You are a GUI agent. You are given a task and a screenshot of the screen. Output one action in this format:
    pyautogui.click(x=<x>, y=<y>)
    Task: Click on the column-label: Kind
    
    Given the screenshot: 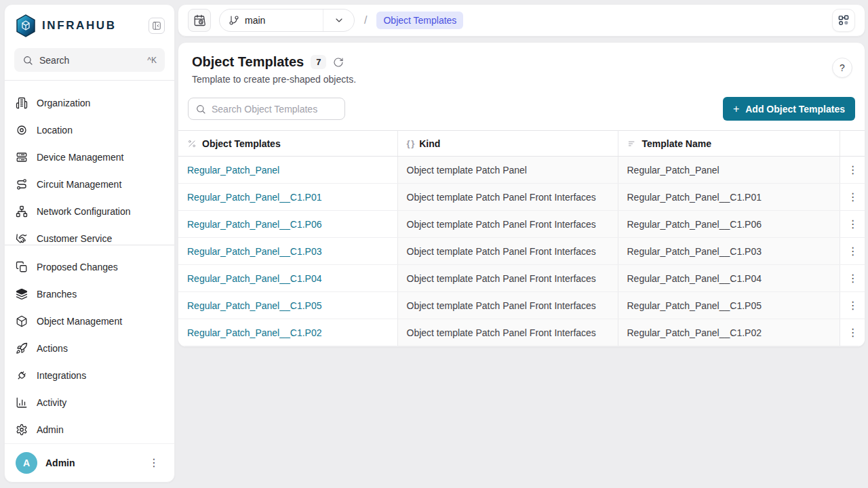 What is the action you would take?
    pyautogui.click(x=430, y=144)
    